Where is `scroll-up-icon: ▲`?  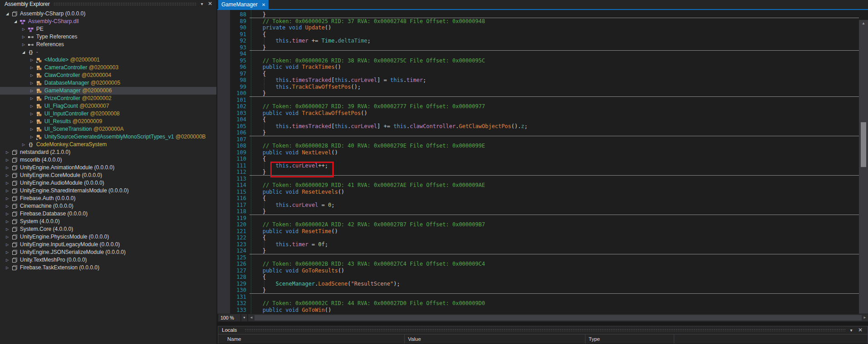 scroll-up-icon: ▲ is located at coordinates (863, 24).